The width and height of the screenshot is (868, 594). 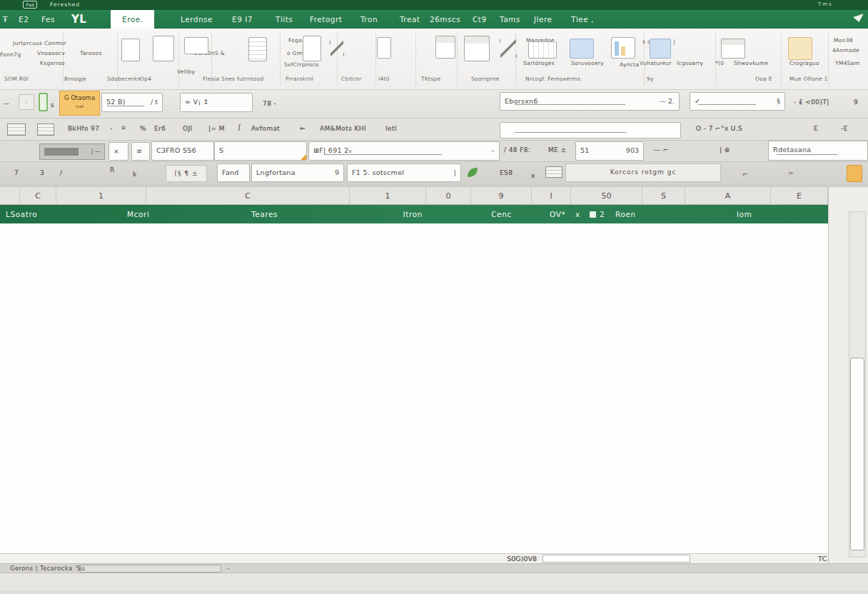 I want to click on header-cell: LSoatro, so click(x=21, y=214).